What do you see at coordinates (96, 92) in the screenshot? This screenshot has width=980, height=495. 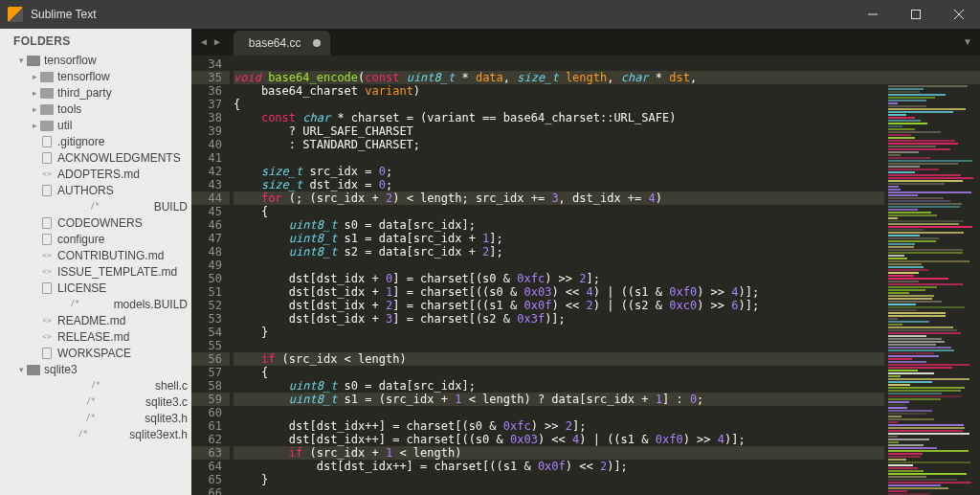 I see `tree-item: ▸third_party` at bounding box center [96, 92].